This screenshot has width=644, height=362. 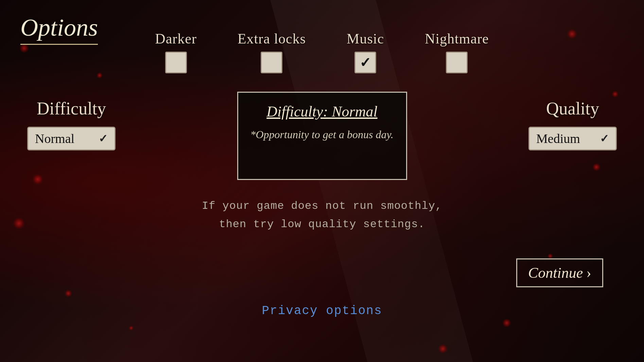 What do you see at coordinates (322, 224) in the screenshot?
I see `hint-line2: then try low quality settings.` at bounding box center [322, 224].